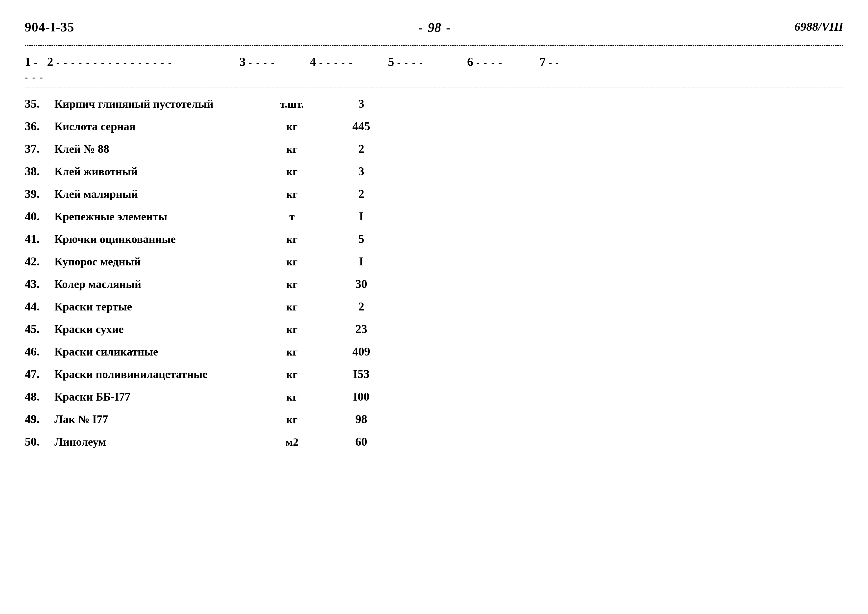  I want to click on row-name: Краски поливинилацетатные, so click(156, 375).